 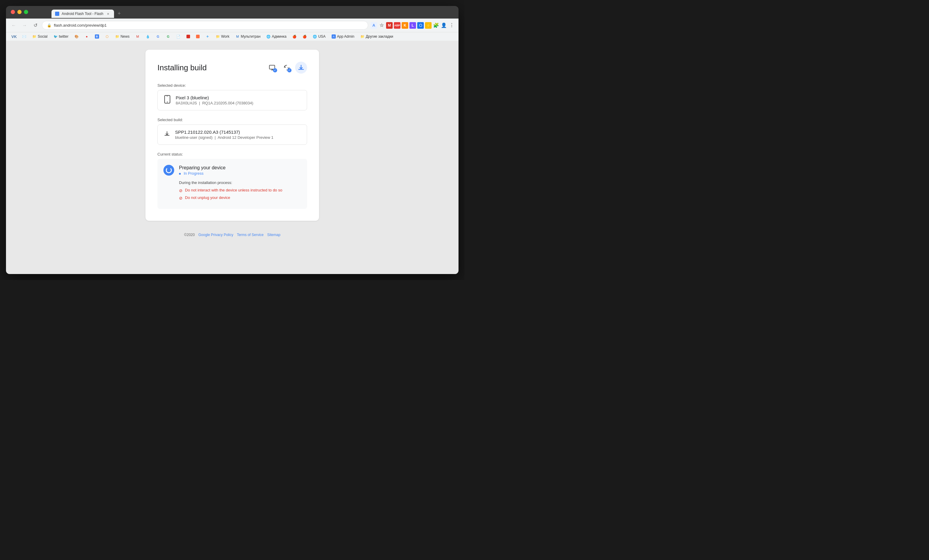 I want to click on bookmark-multitran-label: Мультитран, so click(x=251, y=36).